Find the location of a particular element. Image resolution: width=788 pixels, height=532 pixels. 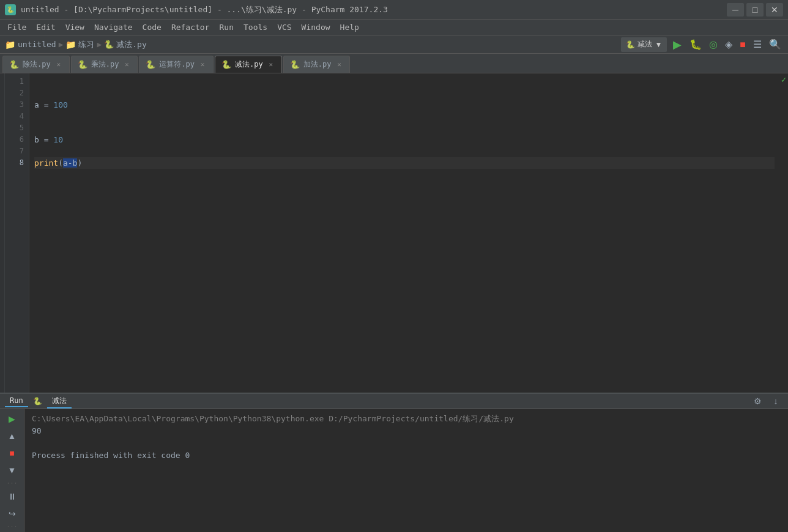

coverage-button: ◎ is located at coordinates (713, 44).